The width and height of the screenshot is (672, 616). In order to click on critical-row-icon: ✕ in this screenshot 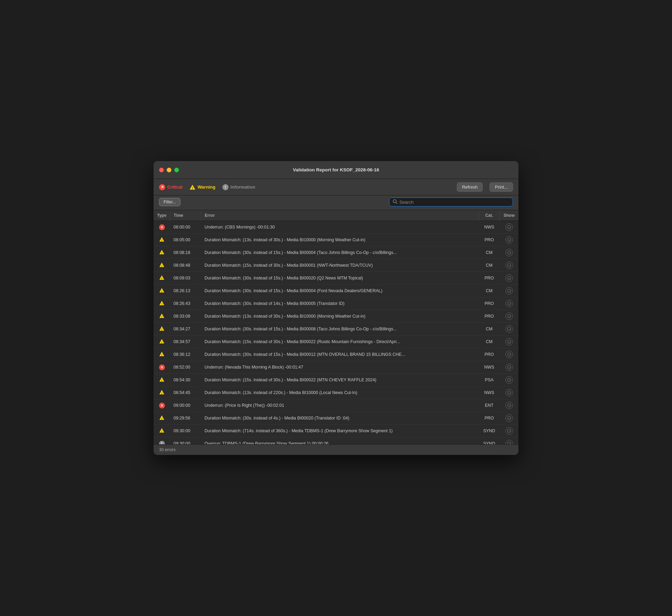, I will do `click(162, 368)`.